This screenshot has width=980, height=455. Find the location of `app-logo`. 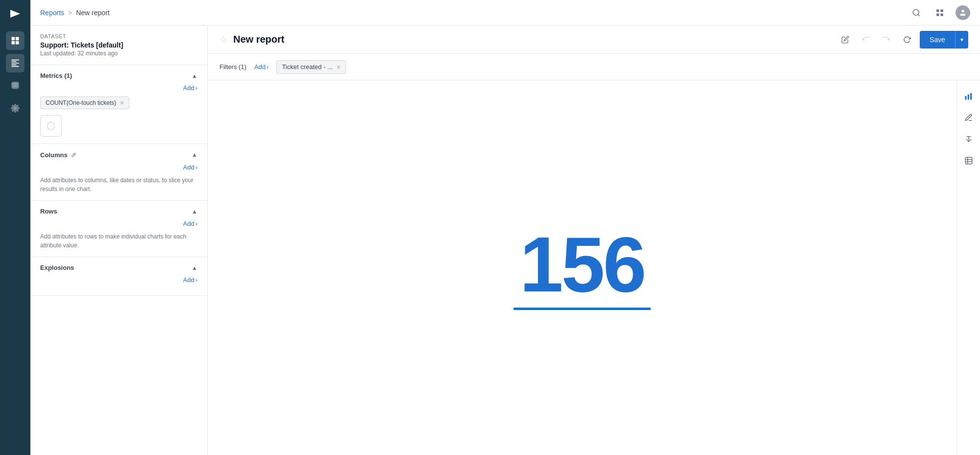

app-logo is located at coordinates (15, 14).